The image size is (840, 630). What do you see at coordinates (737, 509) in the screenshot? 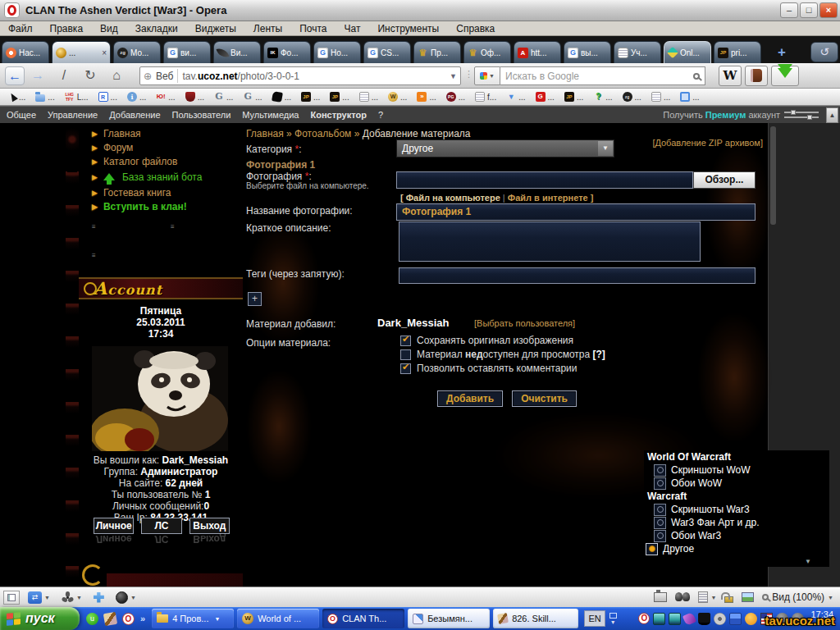
I see `popup-option: Скриншоты War3` at bounding box center [737, 509].